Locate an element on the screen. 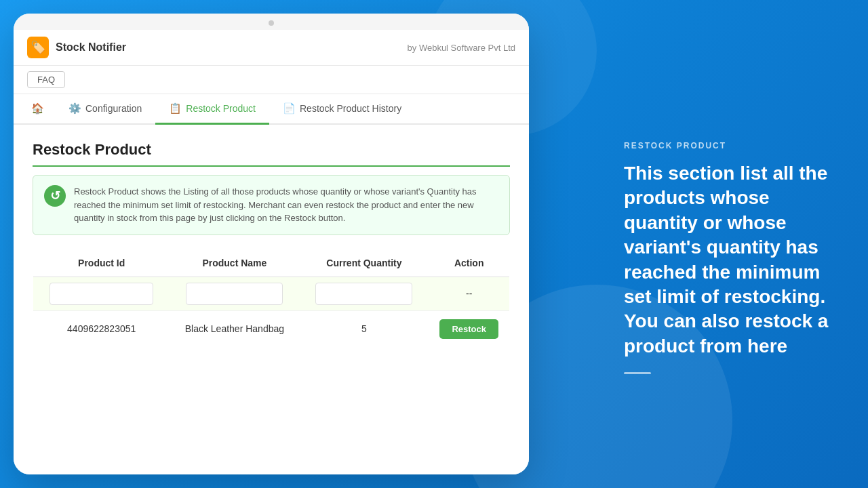 Image resolution: width=868 pixels, height=488 pixels. panel-divider is located at coordinates (637, 373).